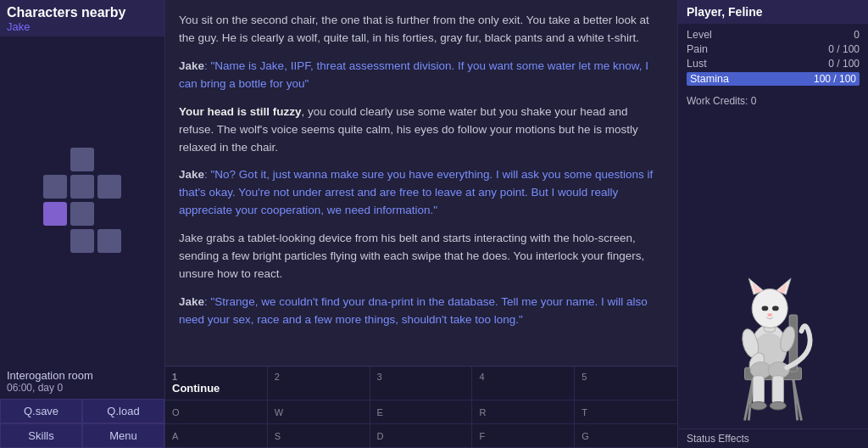  What do you see at coordinates (421, 76) in the screenshot?
I see `paragraph-jake-1: Jake: "Name is Jake, IIPF, threat assess…` at bounding box center [421, 76].